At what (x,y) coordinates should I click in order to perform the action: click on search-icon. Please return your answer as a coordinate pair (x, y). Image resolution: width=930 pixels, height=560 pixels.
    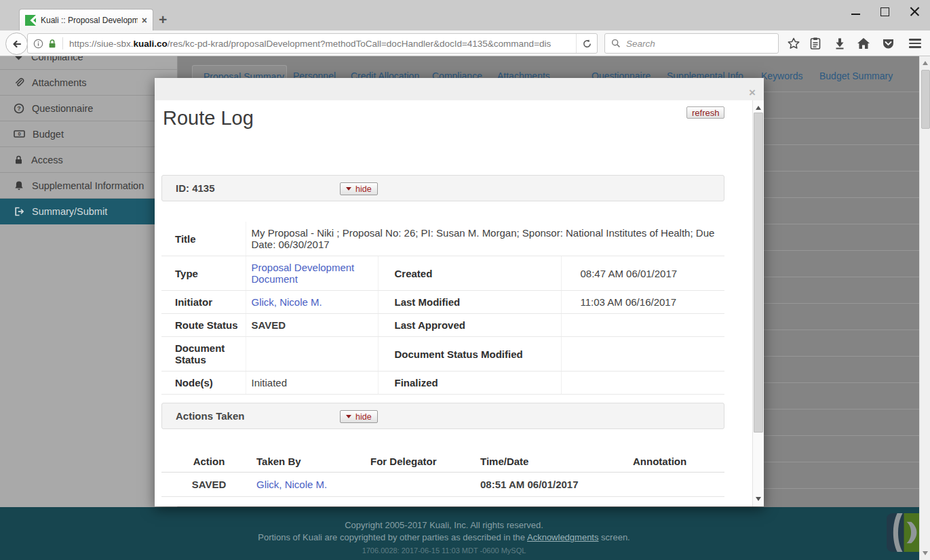
    Looking at the image, I should click on (616, 43).